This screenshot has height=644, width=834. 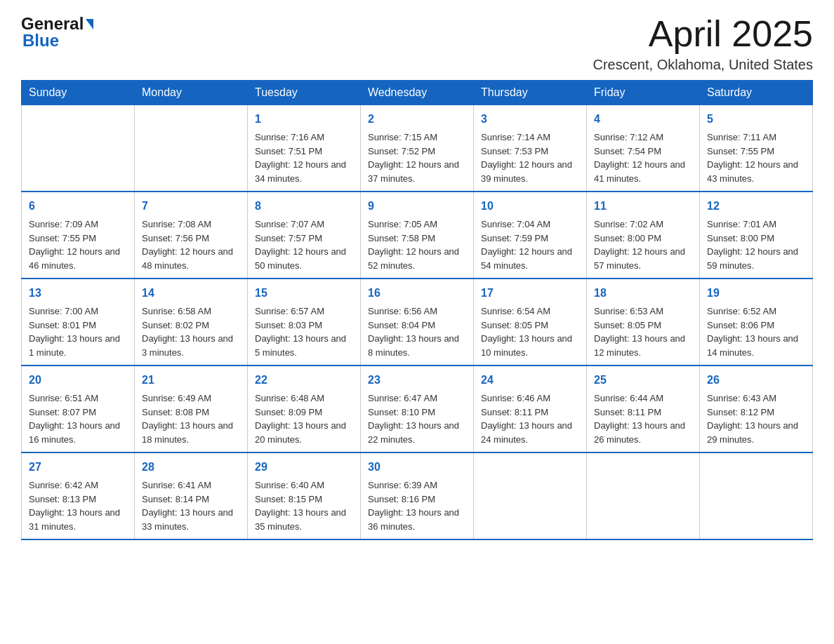 I want to click on calendar-cell: 11Sunrise: 7:02 AMSunset: 8:00 PMDayligh…, so click(x=643, y=235).